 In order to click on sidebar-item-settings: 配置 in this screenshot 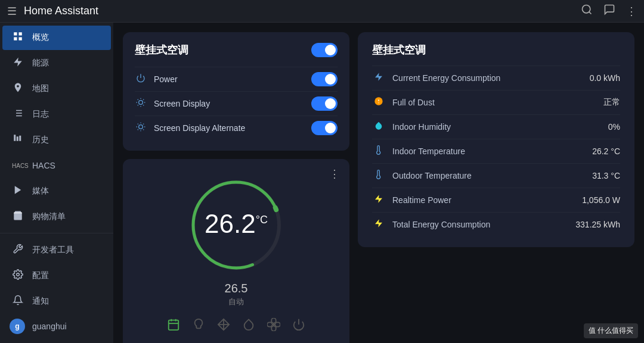, I will do `click(57, 275)`.